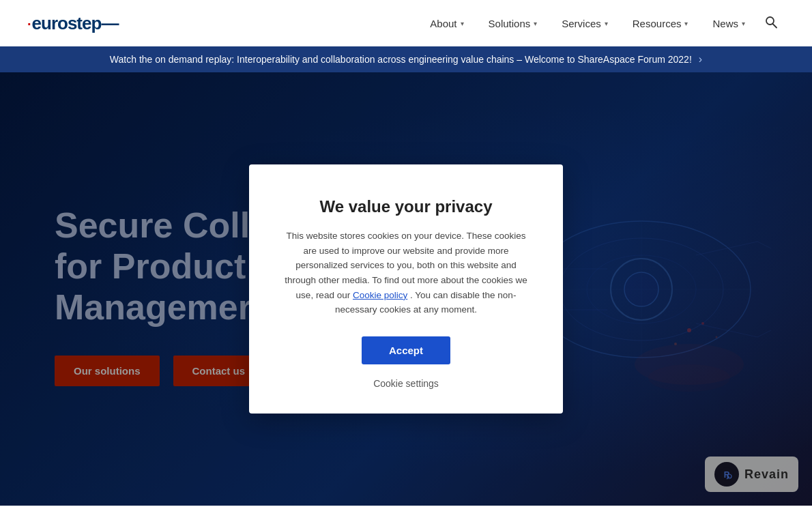  What do you see at coordinates (406, 207) in the screenshot?
I see `modal-title: We value your privacy` at bounding box center [406, 207].